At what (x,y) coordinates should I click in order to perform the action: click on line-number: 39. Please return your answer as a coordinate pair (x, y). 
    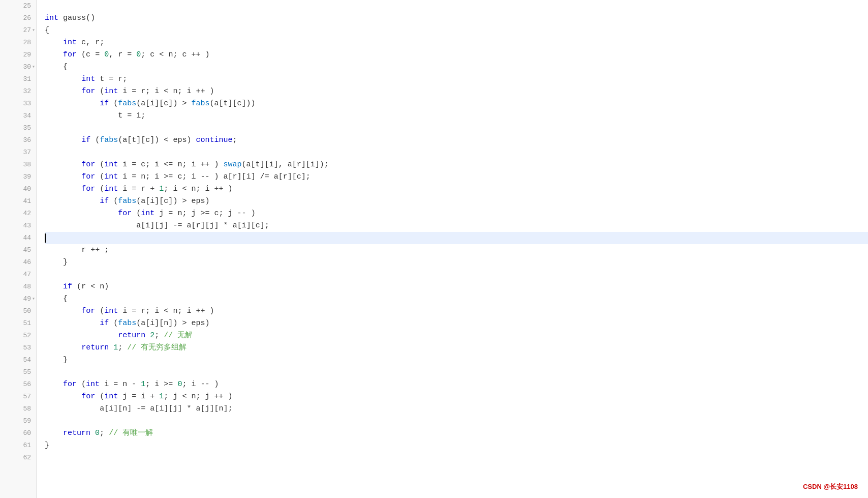
    Looking at the image, I should click on (18, 177).